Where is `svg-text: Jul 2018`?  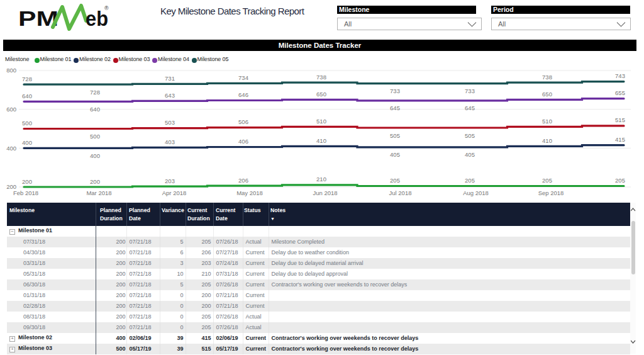 svg-text: Jul 2018 is located at coordinates (401, 193).